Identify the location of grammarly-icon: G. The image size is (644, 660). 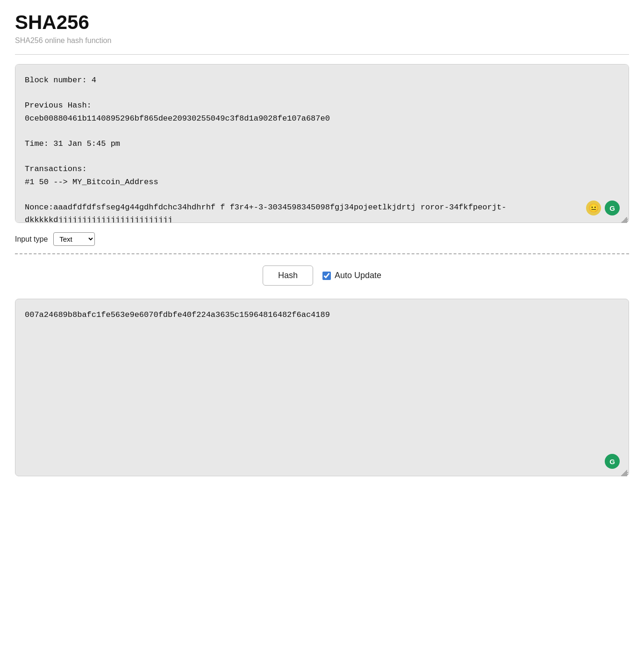
(612, 208).